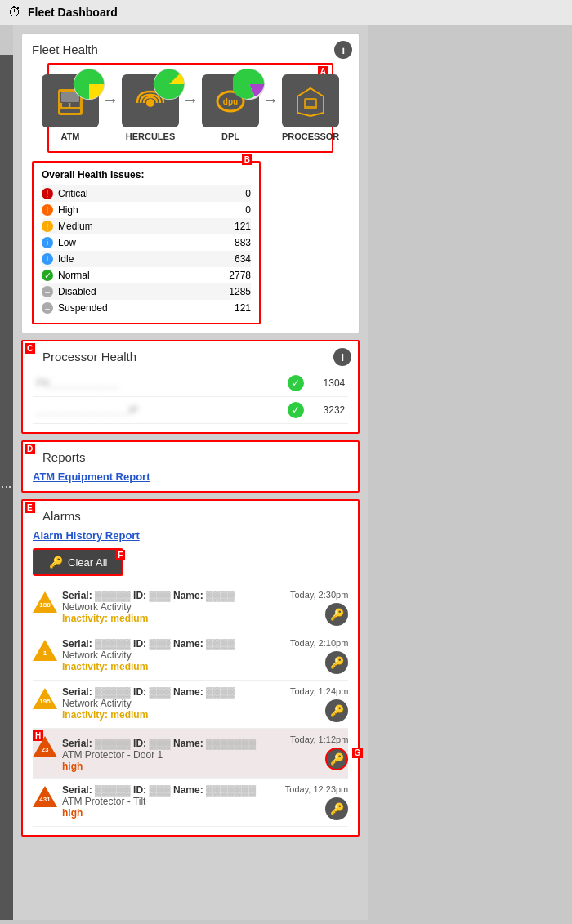 This screenshot has width=572, height=924. Describe the element at coordinates (235, 259) in the screenshot. I see `idle-count: 634` at that location.